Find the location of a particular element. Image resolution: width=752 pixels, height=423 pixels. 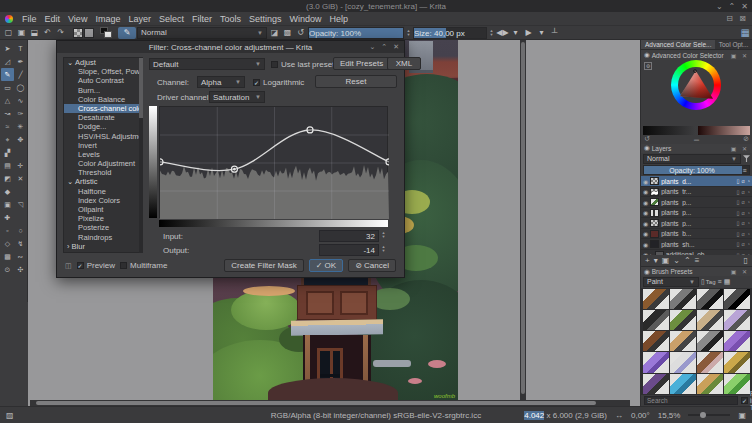

brush-search-input is located at coordinates (691, 400).